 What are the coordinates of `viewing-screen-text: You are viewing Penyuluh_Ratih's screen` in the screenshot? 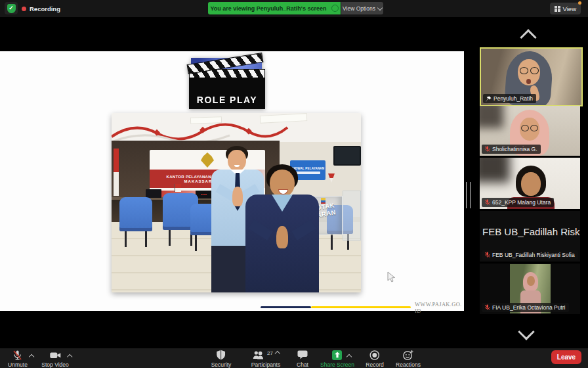 It's located at (268, 9).